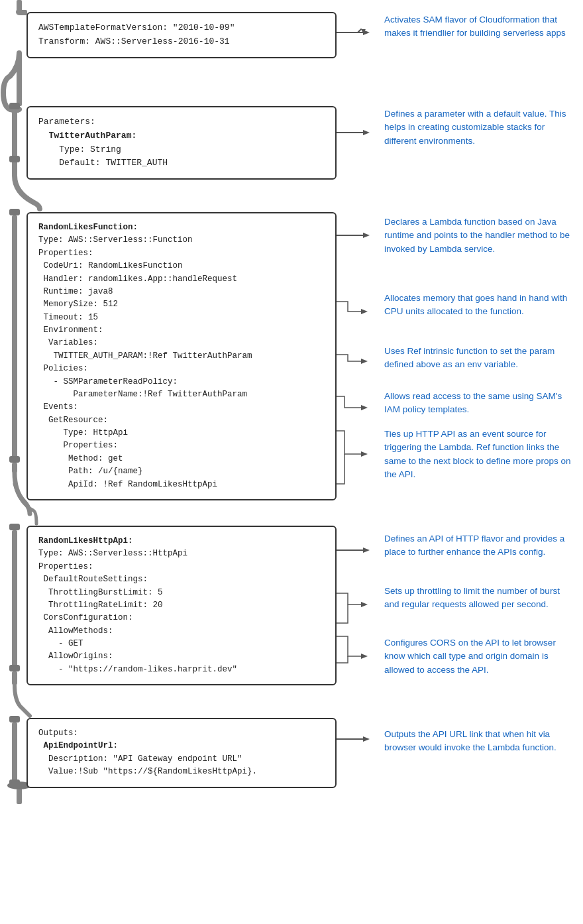 The width and height of the screenshot is (583, 924). What do you see at coordinates (182, 357) in the screenshot?
I see `function-code: RandomLikesFunction: Type: AWS::Serverle…` at bounding box center [182, 357].